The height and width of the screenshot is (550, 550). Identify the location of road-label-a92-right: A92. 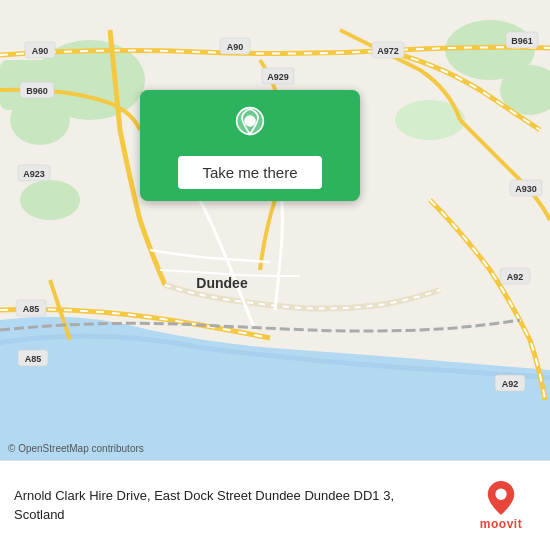
(516, 277).